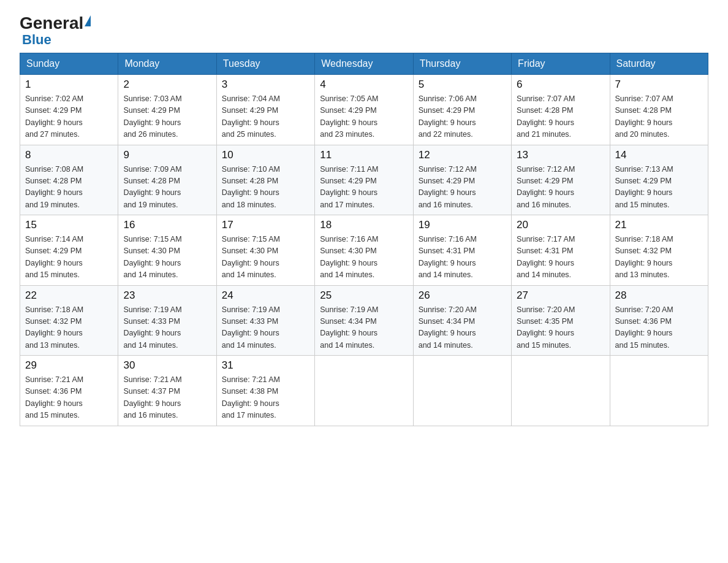 The width and height of the screenshot is (728, 563). I want to click on day-info: Sunrise: 7:13 AMSunset: 4:29 PMDaylight:…, so click(659, 188).